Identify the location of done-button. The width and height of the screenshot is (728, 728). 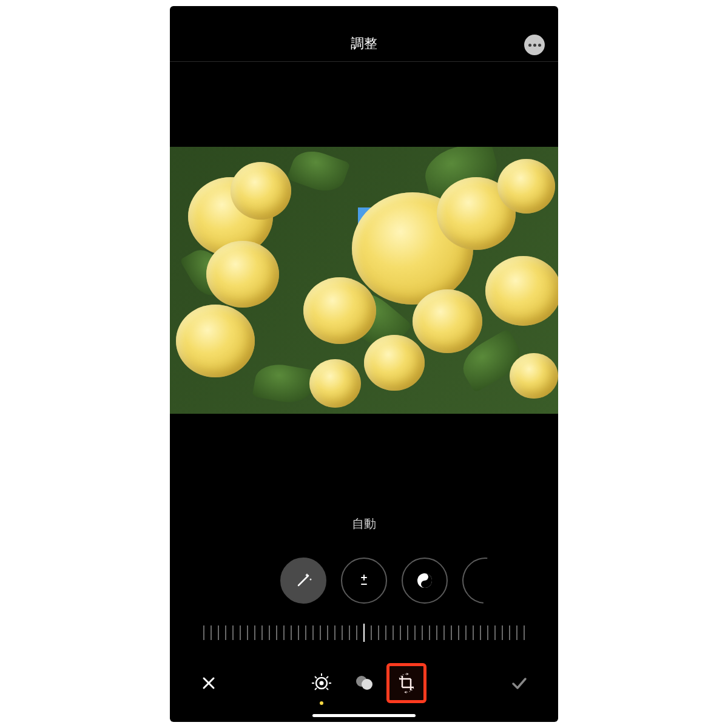
(519, 683).